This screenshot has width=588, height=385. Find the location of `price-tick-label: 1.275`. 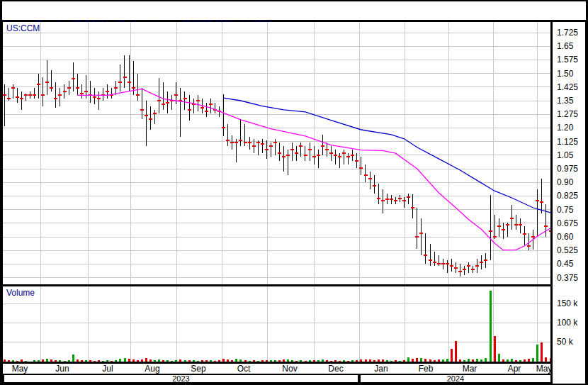

price-tick-label: 1.275 is located at coordinates (567, 114).